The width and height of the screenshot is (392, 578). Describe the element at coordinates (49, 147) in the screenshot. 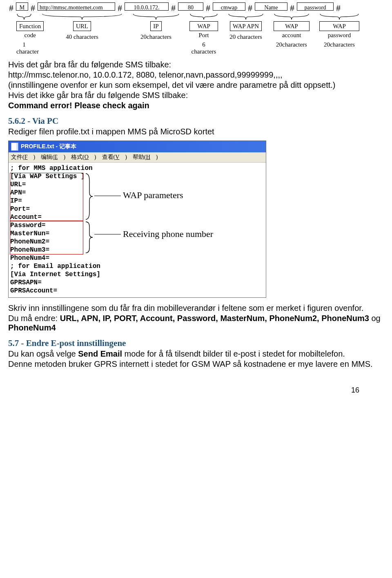

I see `notepad-title-text: PROFILE.txt - 记事本` at that location.